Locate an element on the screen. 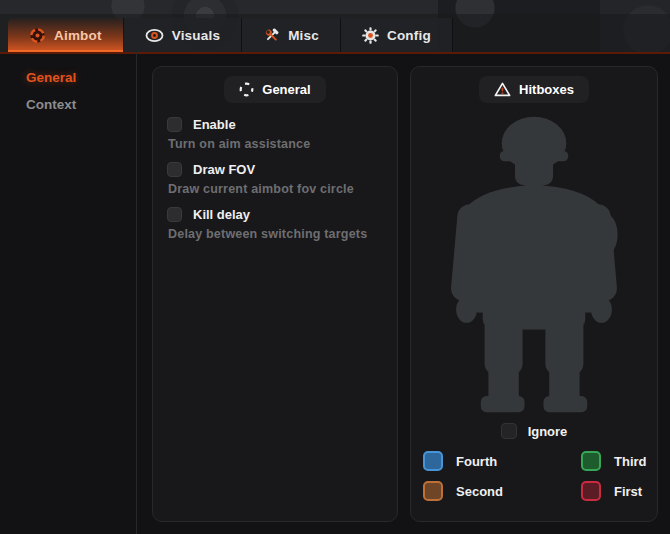  top-bar: Aimbot Visuals is located at coordinates (335, 27).